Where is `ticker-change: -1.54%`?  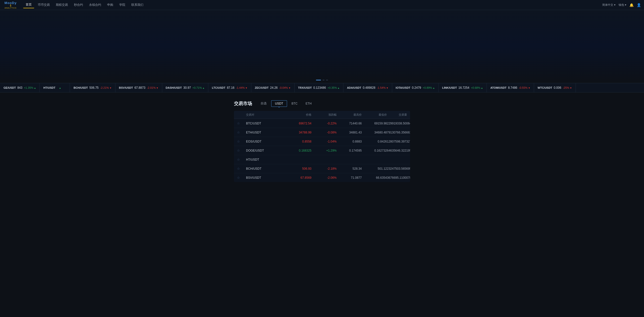 ticker-change: -1.54% is located at coordinates (383, 88).